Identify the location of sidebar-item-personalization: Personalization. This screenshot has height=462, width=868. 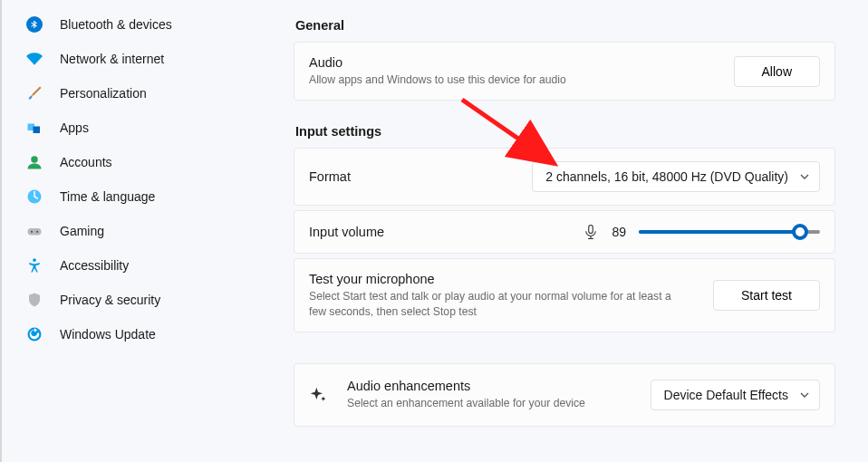
(142, 93).